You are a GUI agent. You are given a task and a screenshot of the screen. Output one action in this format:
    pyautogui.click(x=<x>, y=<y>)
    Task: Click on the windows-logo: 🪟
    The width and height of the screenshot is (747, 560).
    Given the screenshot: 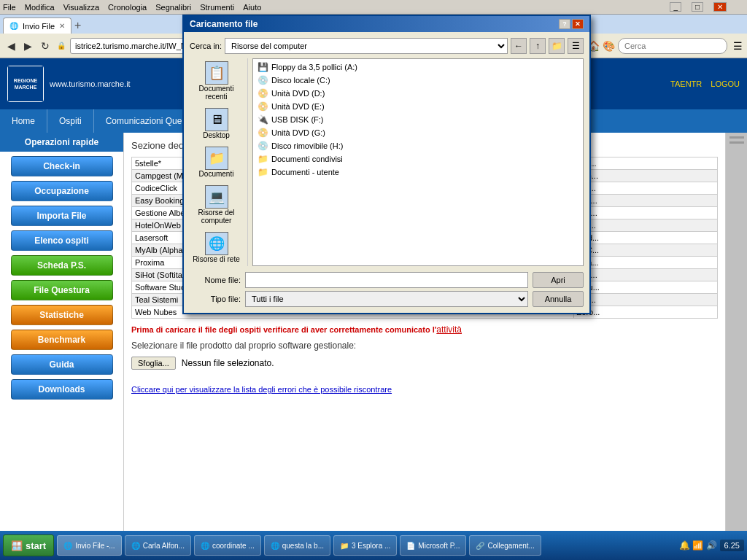 What is the action you would take?
    pyautogui.click(x=17, y=545)
    